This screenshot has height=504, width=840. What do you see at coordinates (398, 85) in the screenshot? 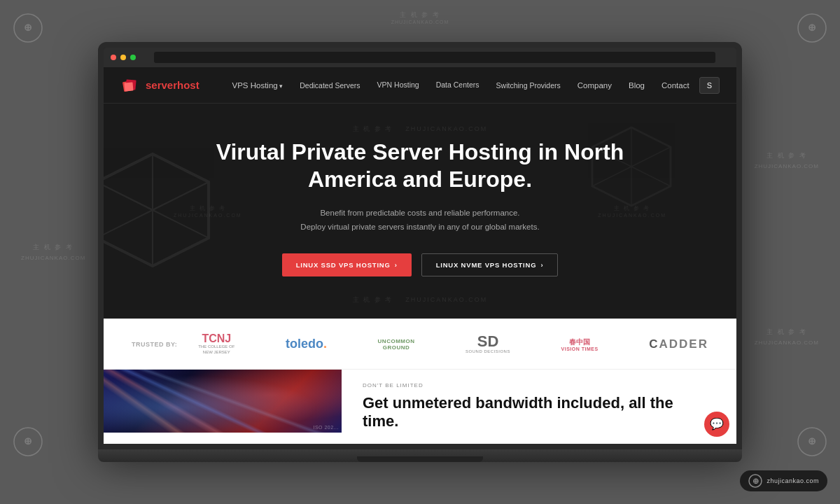
I see `nav-vpn: VPN Hosting` at bounding box center [398, 85].